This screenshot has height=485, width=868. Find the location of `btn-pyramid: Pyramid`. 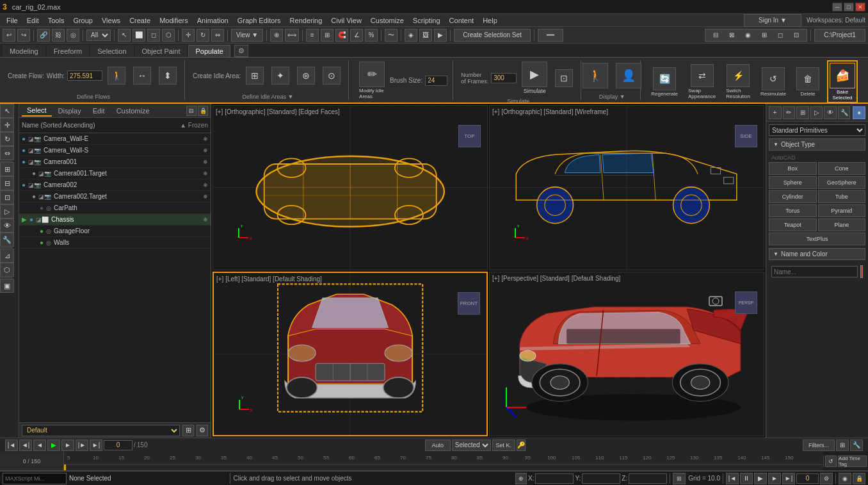

btn-pyramid: Pyramid is located at coordinates (842, 211).